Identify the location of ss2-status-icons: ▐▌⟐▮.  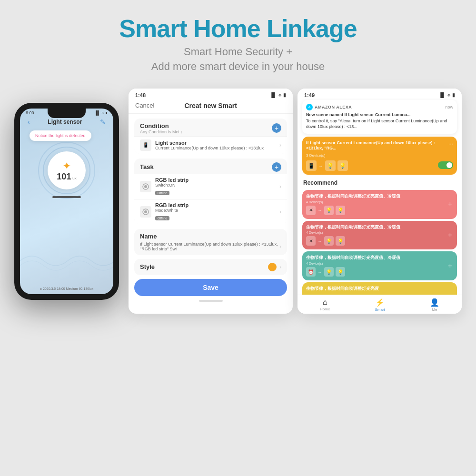
(447, 95).